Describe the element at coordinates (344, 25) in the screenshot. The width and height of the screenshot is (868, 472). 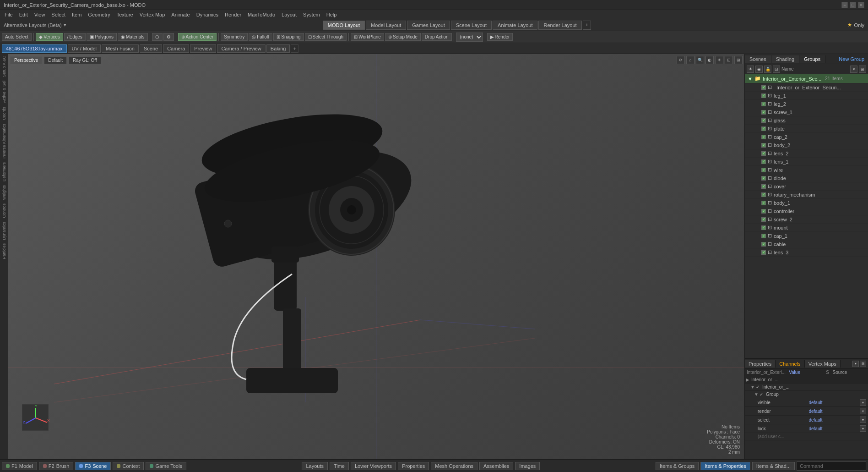
I see `tab-modo-layout: MODO Layout` at that location.